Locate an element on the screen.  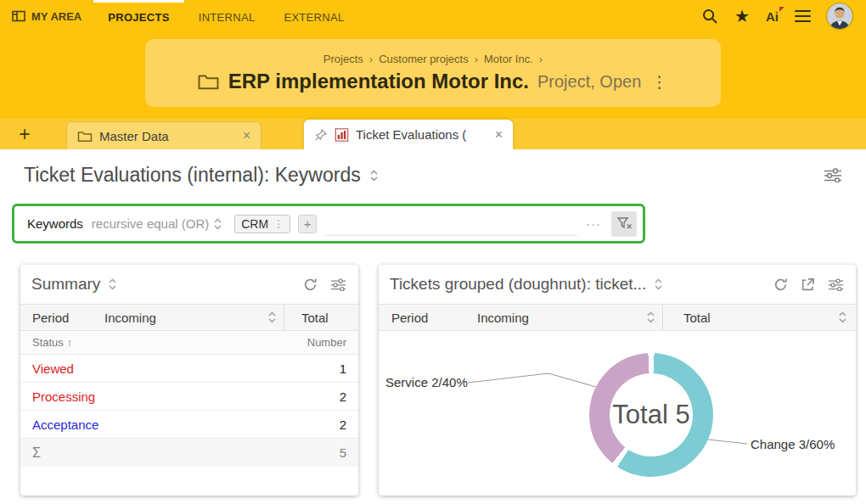
chip-value: CRM is located at coordinates (255, 224).